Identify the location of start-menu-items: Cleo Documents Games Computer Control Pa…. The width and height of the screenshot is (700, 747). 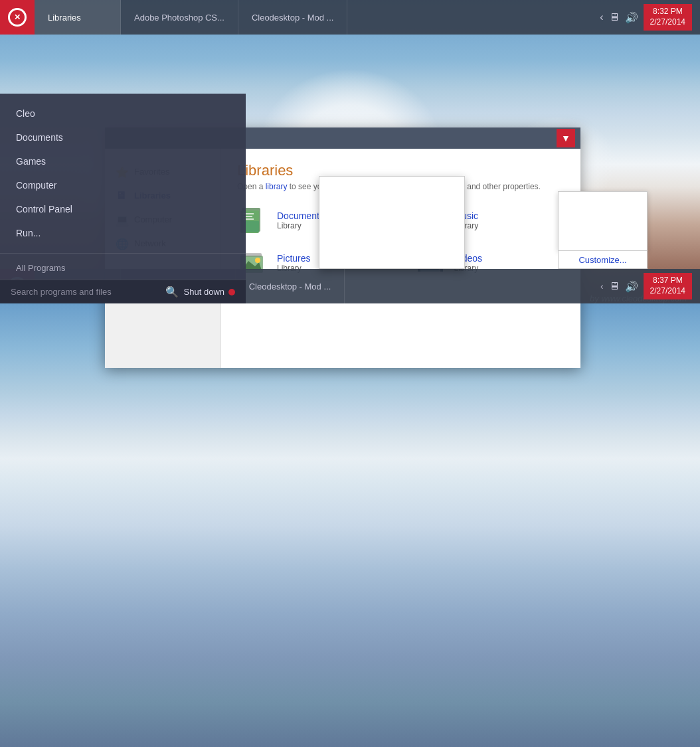
(123, 172).